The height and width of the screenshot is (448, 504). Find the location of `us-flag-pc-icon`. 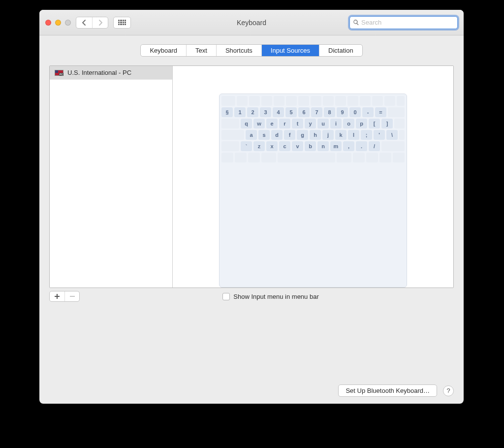

us-flag-pc-icon is located at coordinates (59, 73).